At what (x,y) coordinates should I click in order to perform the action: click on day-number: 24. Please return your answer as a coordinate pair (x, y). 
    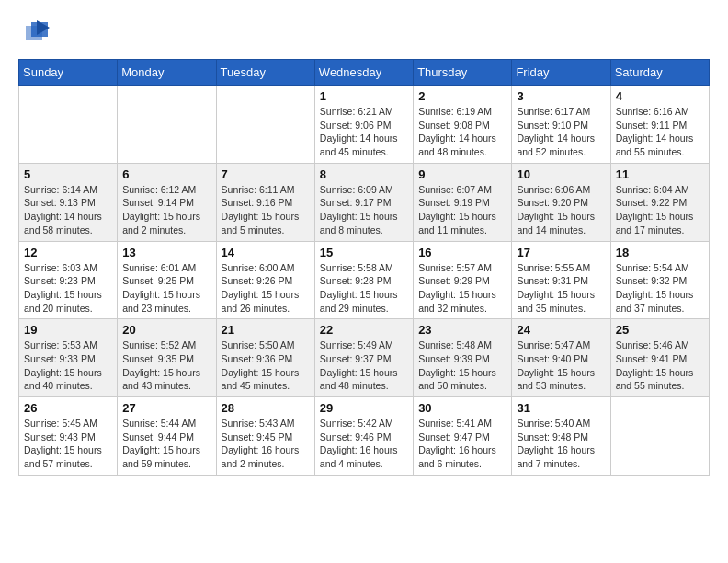
    Looking at the image, I should click on (561, 329).